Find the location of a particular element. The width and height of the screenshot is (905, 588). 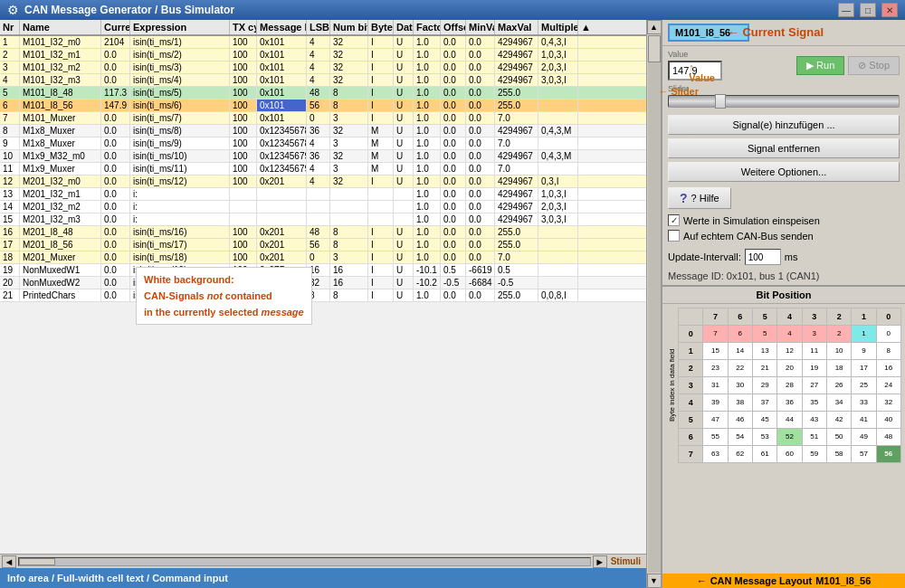

vscroll-thumb is located at coordinates (654, 49).